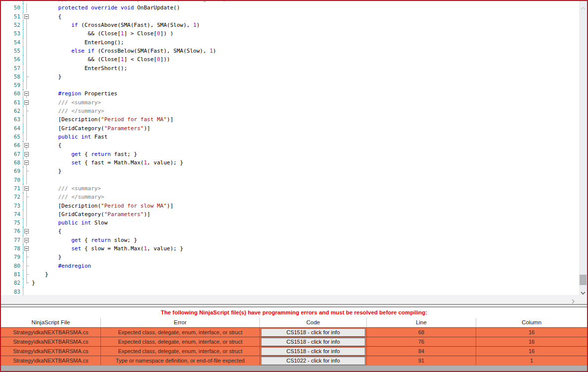 The width and height of the screenshot is (588, 372). Describe the element at coordinates (294, 69) in the screenshot. I see `code-line: 57 EnterShort();` at that location.